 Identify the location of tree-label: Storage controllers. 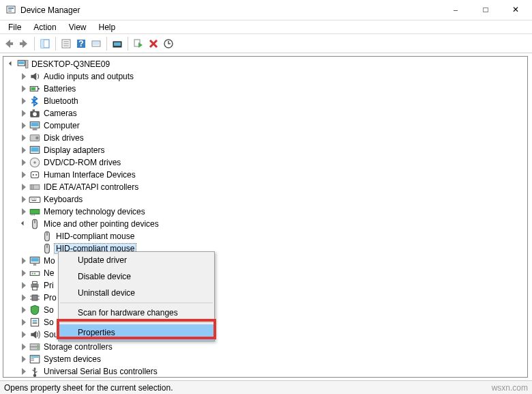
(78, 347).